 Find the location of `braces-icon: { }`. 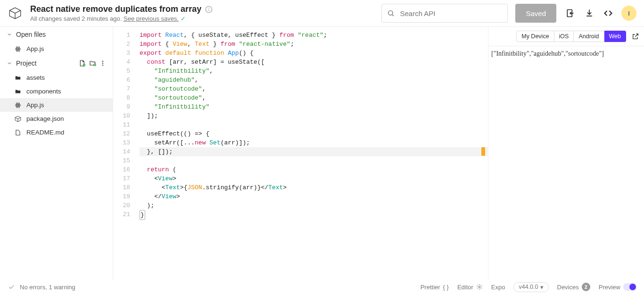

braces-icon: { } is located at coordinates (446, 287).